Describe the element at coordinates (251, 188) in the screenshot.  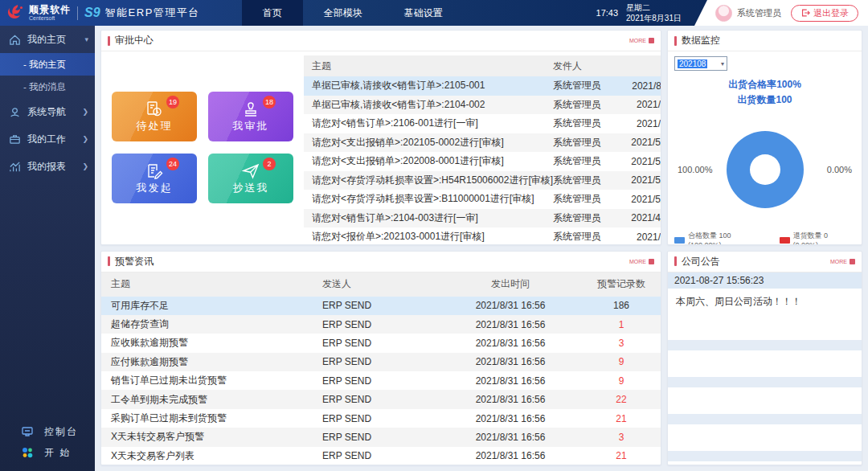
I see `tile-cc-to-me-label: 抄送我` at that location.